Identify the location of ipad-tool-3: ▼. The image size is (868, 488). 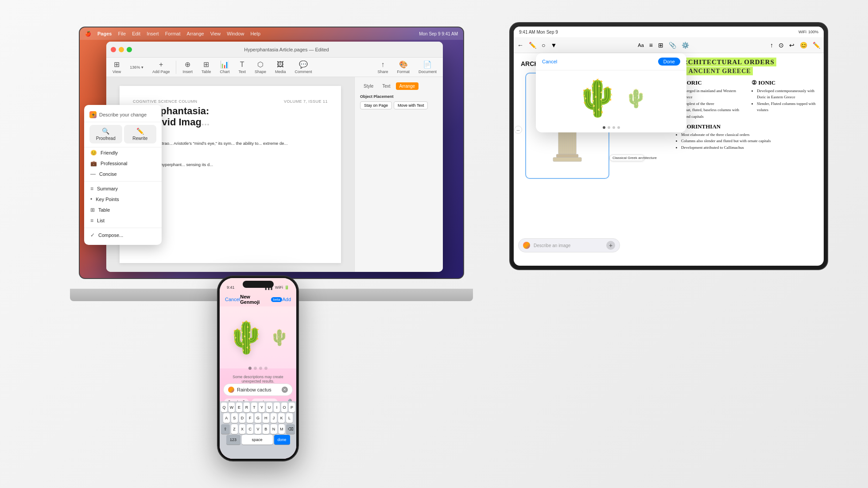
(554, 45).